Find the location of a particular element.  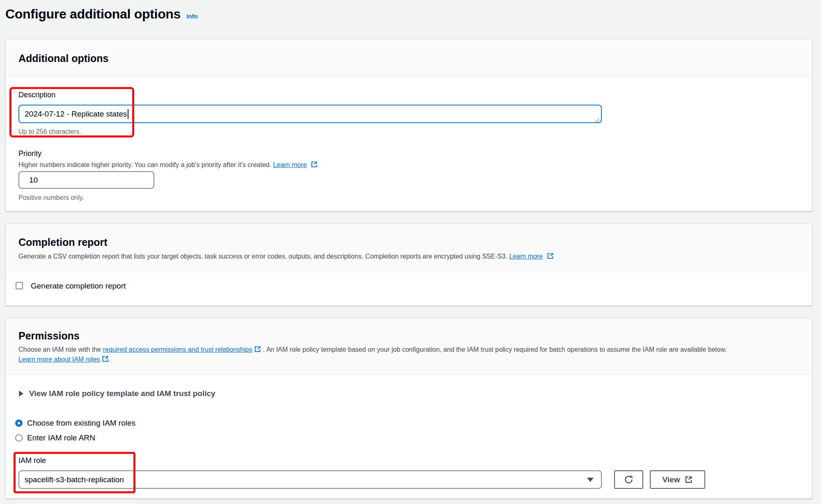

refresh-icon is located at coordinates (629, 479).